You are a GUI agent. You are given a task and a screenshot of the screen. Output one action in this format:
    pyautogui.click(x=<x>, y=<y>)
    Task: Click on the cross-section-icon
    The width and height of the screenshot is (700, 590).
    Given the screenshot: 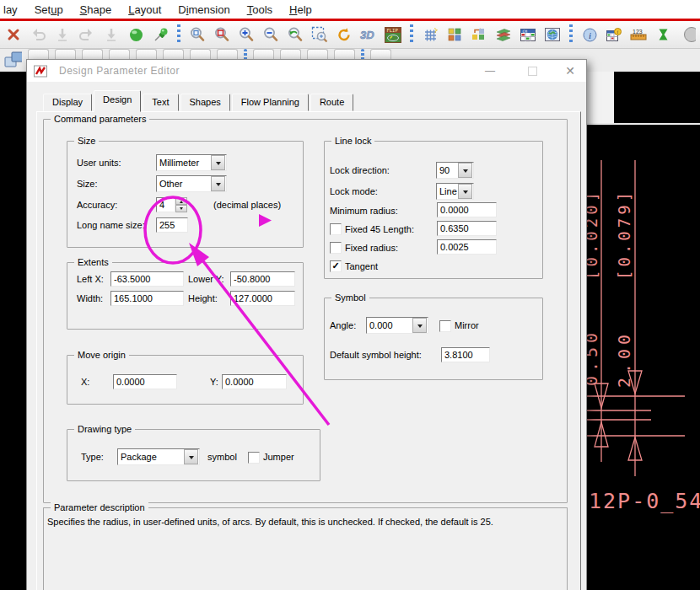 What is the action you would take?
    pyautogui.click(x=503, y=35)
    